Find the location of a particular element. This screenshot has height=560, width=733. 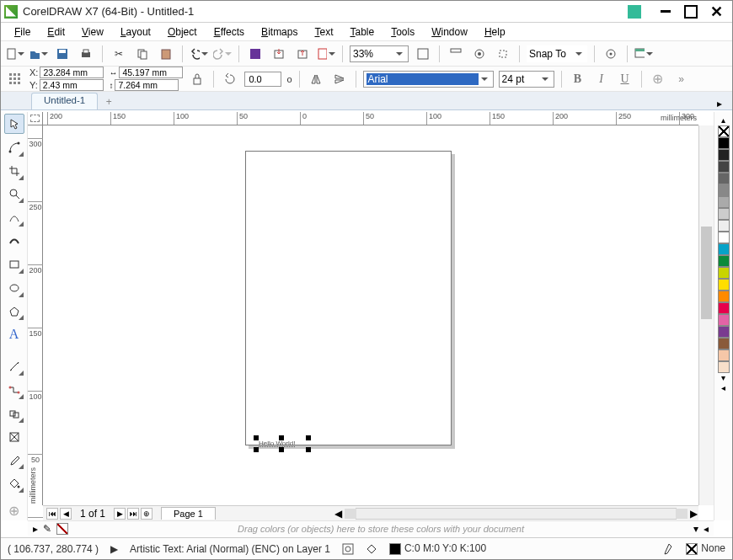

vertical-scrollbar is located at coordinates (706, 315).